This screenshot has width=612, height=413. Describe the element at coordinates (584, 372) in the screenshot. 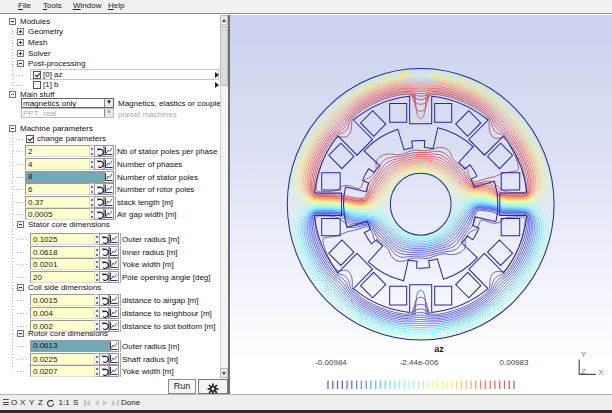

I see `svg-text: Z` at that location.